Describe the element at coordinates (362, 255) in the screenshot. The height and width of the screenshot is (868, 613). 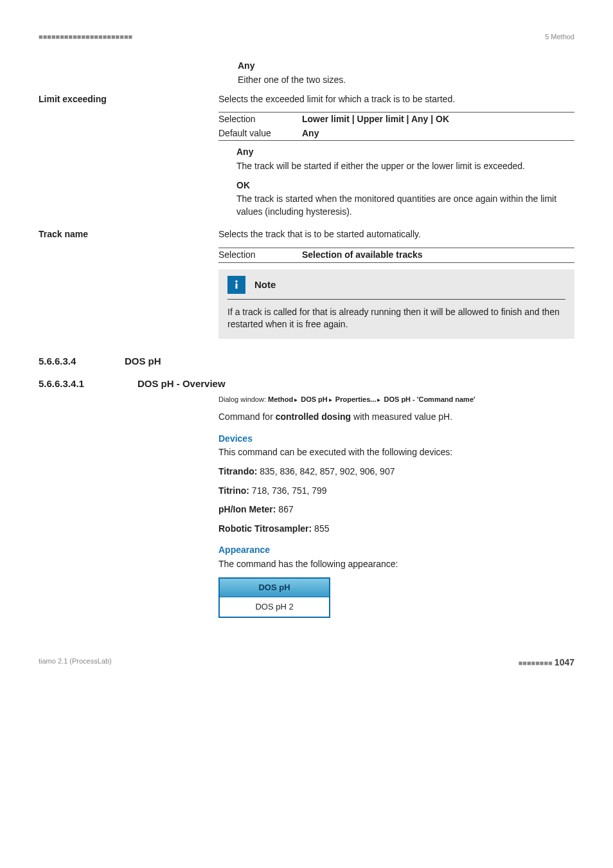
I see `track-sel-val: Selection of available tracks` at that location.